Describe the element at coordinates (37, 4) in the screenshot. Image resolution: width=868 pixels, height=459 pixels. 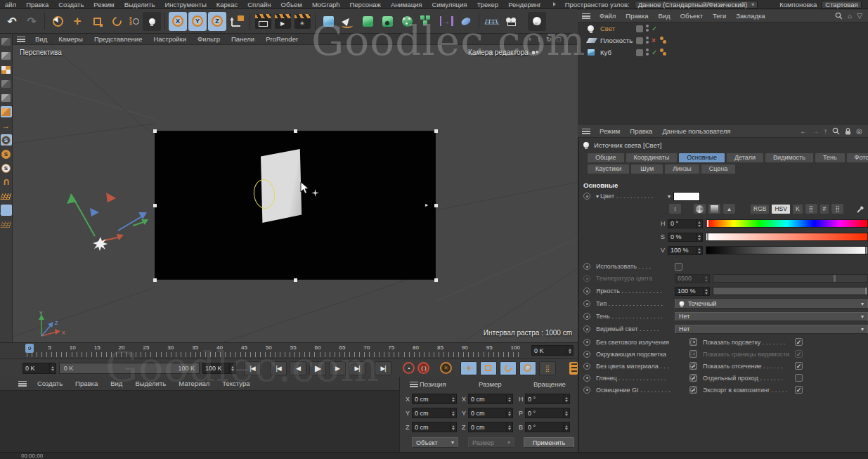
I see `main-menu-item: Правка` at that location.